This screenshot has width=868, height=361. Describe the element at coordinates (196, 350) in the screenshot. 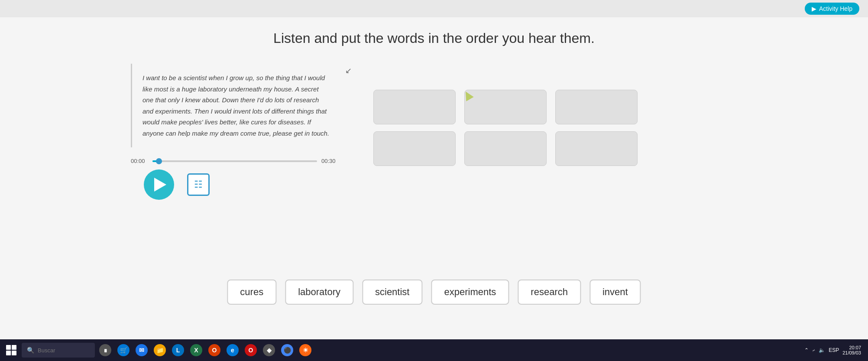

I see `taskbar-app-excel: X` at that location.